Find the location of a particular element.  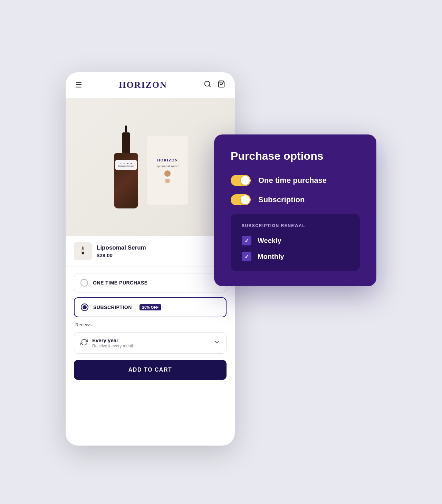

add-to-cart-button: ADD TO CART is located at coordinates (150, 370).